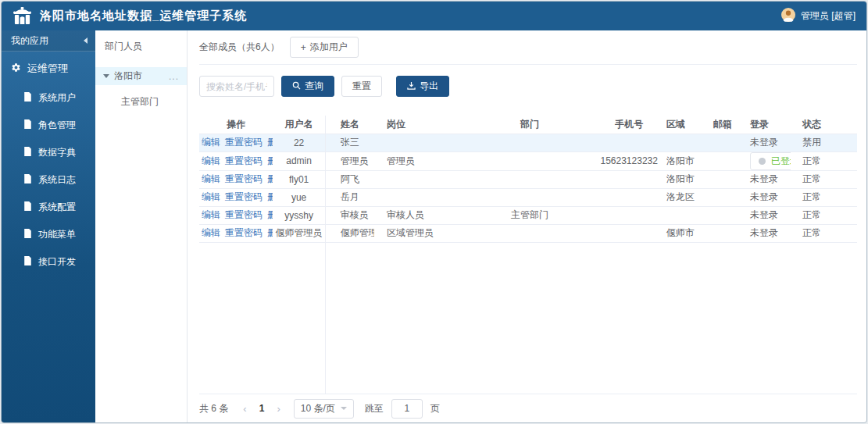 The height and width of the screenshot is (424, 868). I want to click on cell-status: 正常, so click(823, 216).